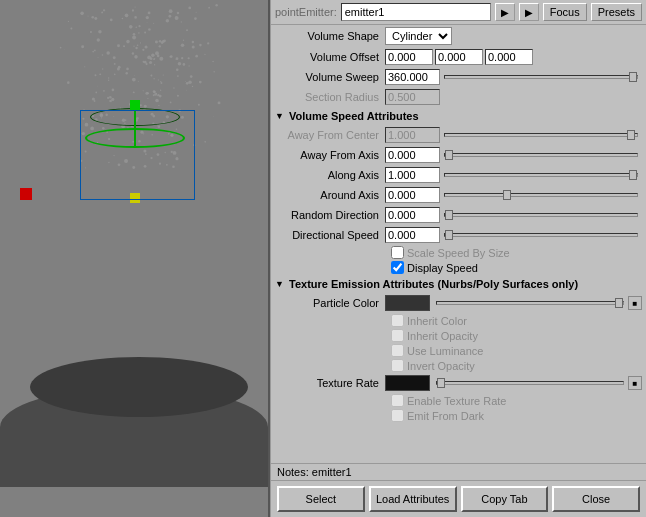 The image size is (646, 517). What do you see at coordinates (412, 215) in the screenshot?
I see `random-dir-input` at bounding box center [412, 215].